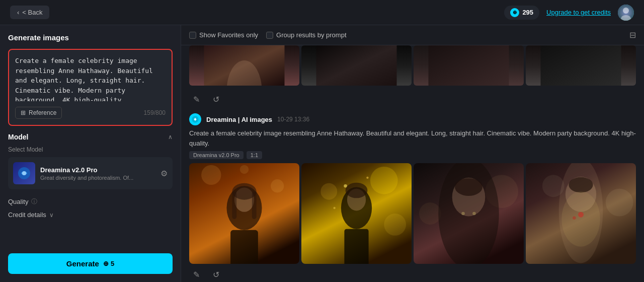  What do you see at coordinates (27, 215) in the screenshot?
I see `credit-details-label: Credit details` at bounding box center [27, 215].